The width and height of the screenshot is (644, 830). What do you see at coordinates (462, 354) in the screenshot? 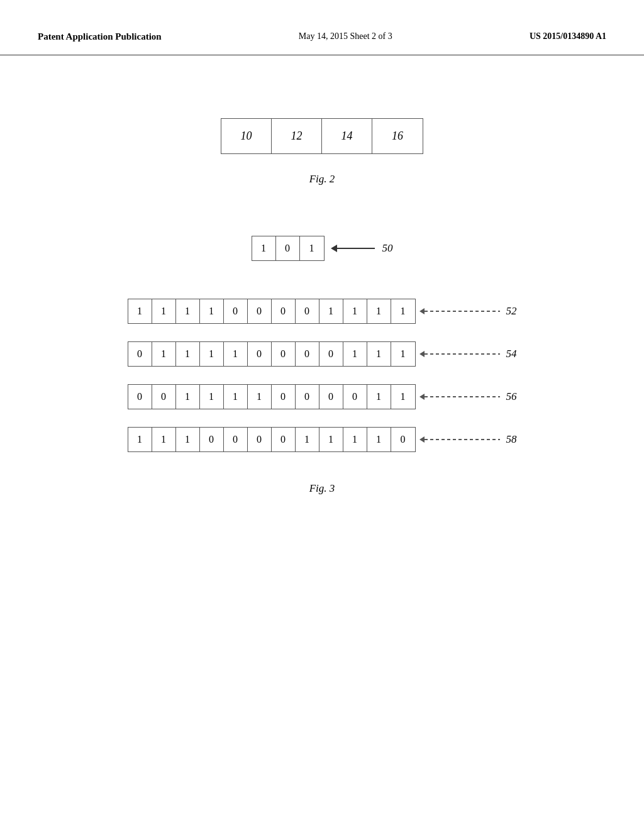
I see `seq54-arrow-line` at bounding box center [462, 354].